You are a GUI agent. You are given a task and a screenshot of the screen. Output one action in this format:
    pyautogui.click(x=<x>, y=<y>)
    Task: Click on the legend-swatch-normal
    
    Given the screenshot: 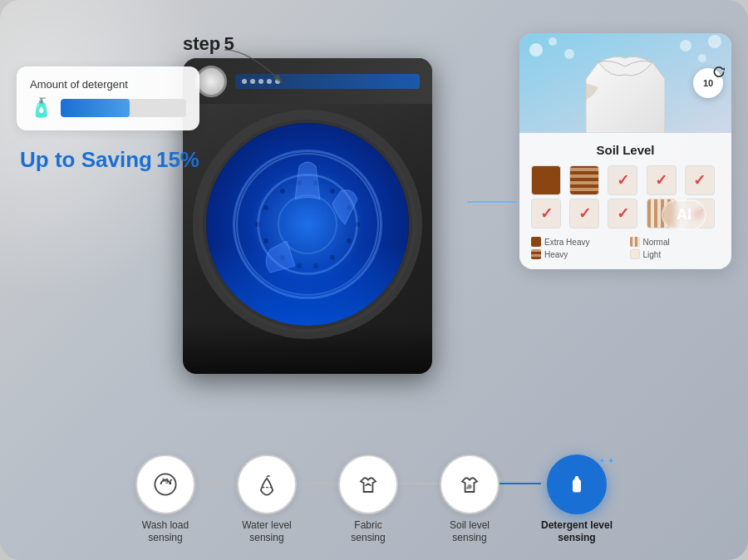 What is the action you would take?
    pyautogui.click(x=635, y=242)
    